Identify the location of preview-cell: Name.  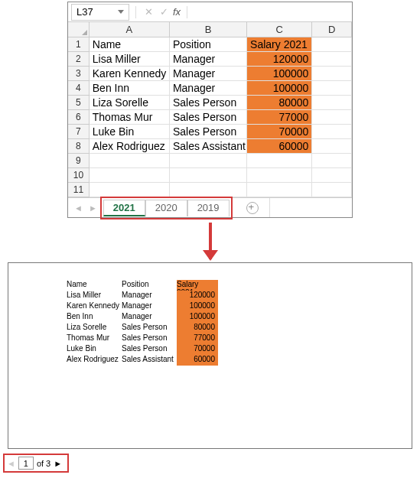
(94, 285).